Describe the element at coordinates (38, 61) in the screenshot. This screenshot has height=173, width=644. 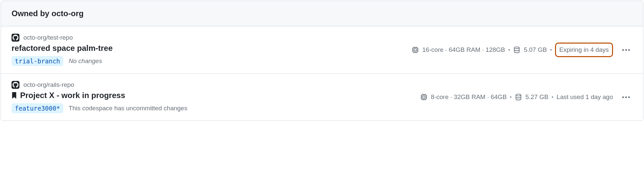
I see `branch-tag: trial-branch` at that location.